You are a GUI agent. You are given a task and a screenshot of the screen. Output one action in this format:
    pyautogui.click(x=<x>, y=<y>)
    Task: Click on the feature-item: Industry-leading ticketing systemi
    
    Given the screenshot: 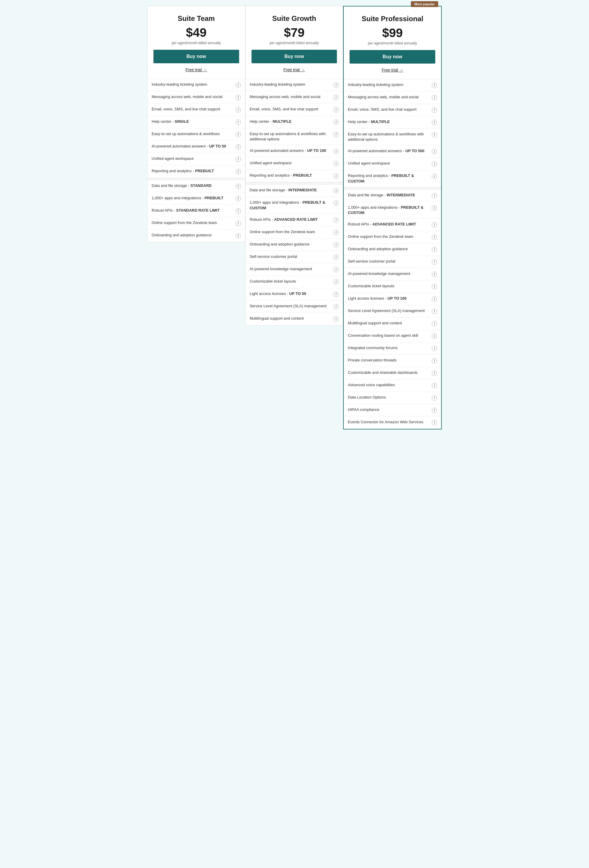 What is the action you would take?
    pyautogui.click(x=392, y=85)
    